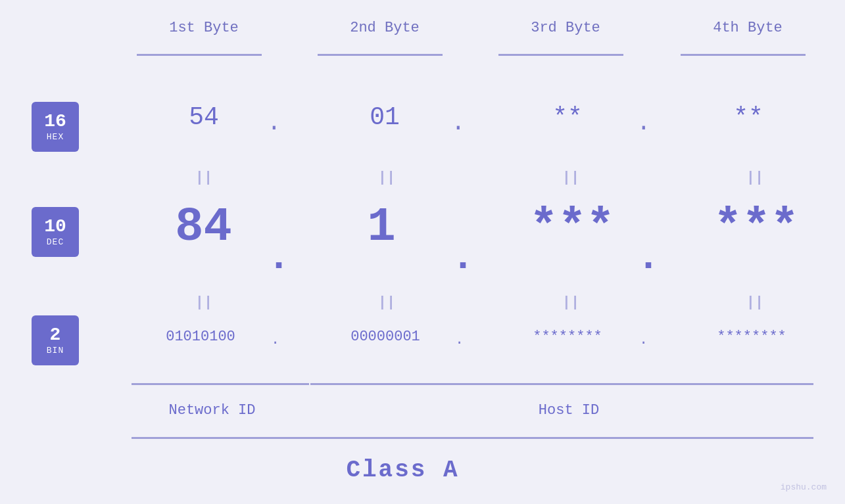  I want to click on dbar-hex-2: ||, so click(387, 177).